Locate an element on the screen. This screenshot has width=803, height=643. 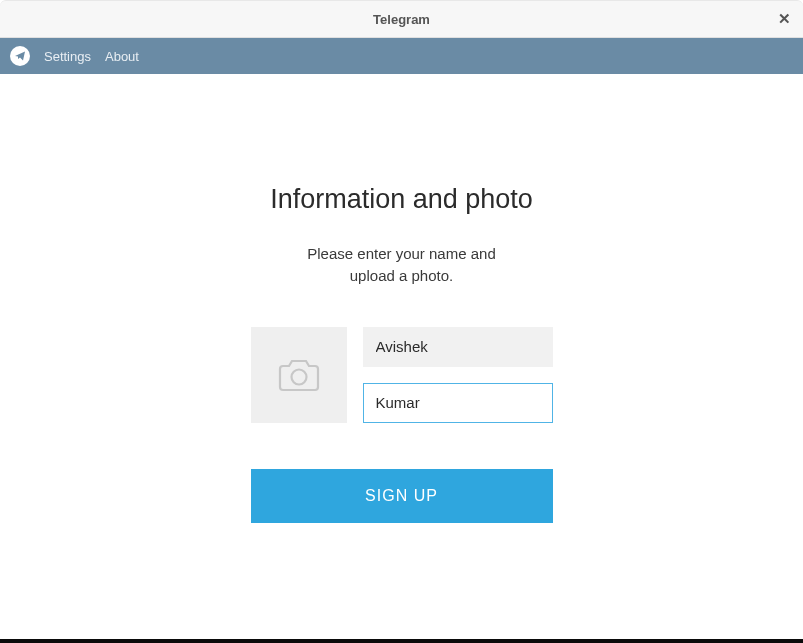
bottom-border is located at coordinates (402, 641).